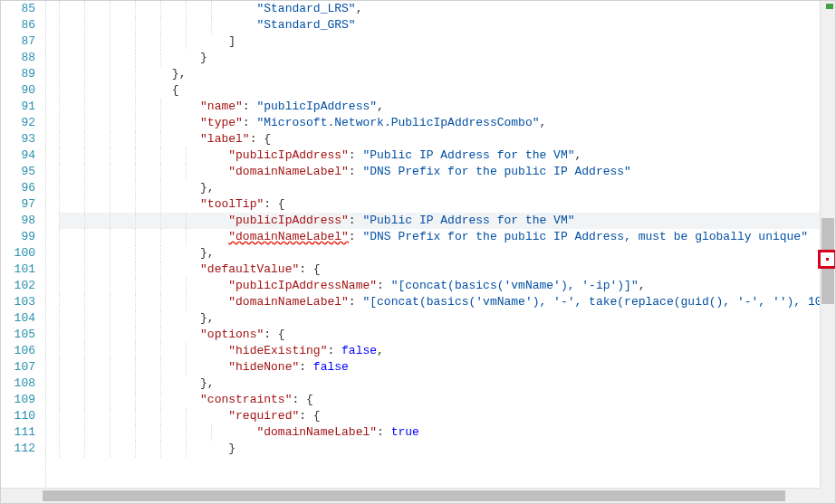 The height and width of the screenshot is (504, 836). I want to click on line-number: 94, so click(18, 156).